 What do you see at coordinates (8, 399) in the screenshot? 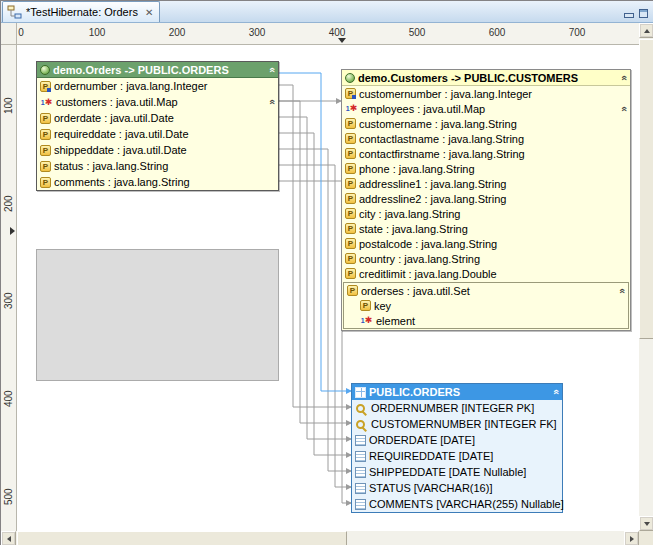
I see `ruler-label: 400` at bounding box center [8, 399].